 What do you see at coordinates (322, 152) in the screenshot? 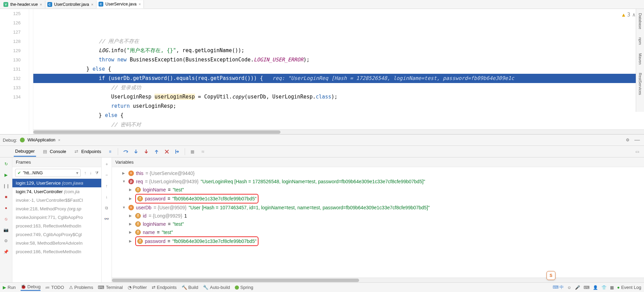
I see `debug-inner-toolbar: Debugger ▤ Console ⇄ Endpoints ≡ ▦ ≋ ▭` at bounding box center [322, 152].